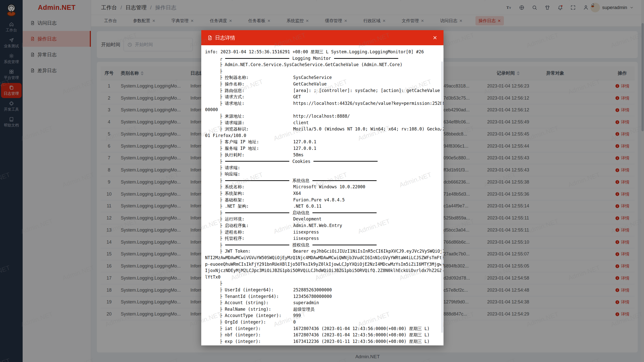 The image size is (644, 362). What do you see at coordinates (321, 187) in the screenshot?
I see `log-line: ├ 系统名称:Microsoft Windows 10.0.22000` at bounding box center [321, 187].